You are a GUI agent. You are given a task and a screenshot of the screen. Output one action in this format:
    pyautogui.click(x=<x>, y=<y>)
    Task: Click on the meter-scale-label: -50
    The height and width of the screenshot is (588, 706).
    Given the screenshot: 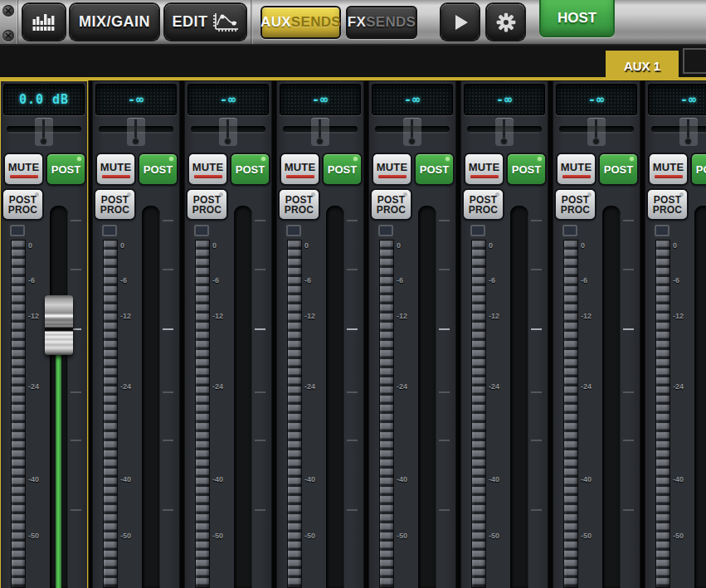 What is the action you would take?
    pyautogui.click(x=592, y=536)
    